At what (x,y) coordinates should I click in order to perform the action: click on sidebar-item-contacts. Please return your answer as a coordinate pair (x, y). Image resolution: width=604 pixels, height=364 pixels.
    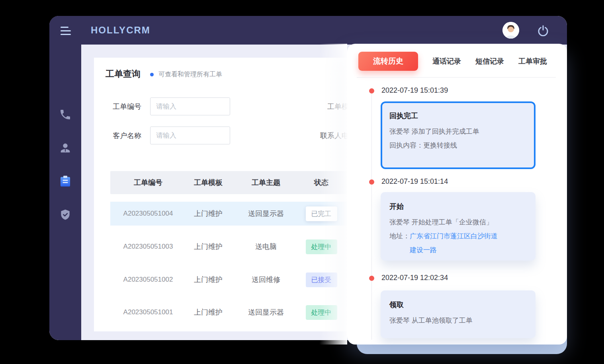
    Looking at the image, I should click on (65, 148).